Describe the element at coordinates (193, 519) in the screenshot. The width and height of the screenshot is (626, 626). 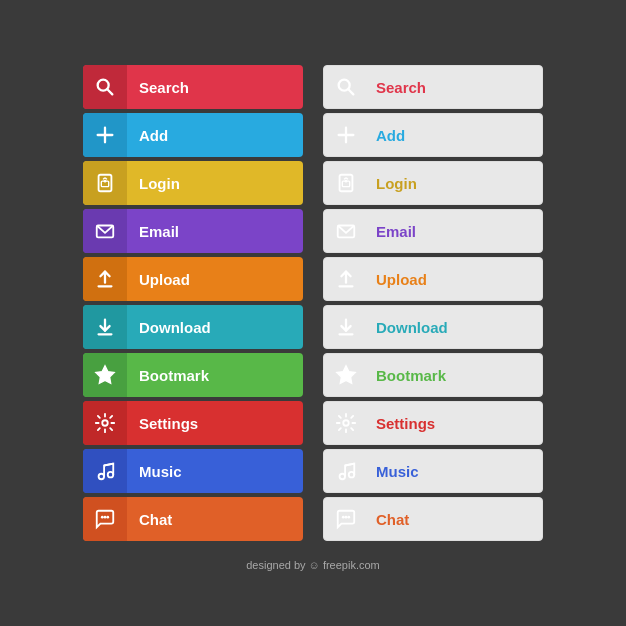
I see `colored-chat-button: Chat` at that location.